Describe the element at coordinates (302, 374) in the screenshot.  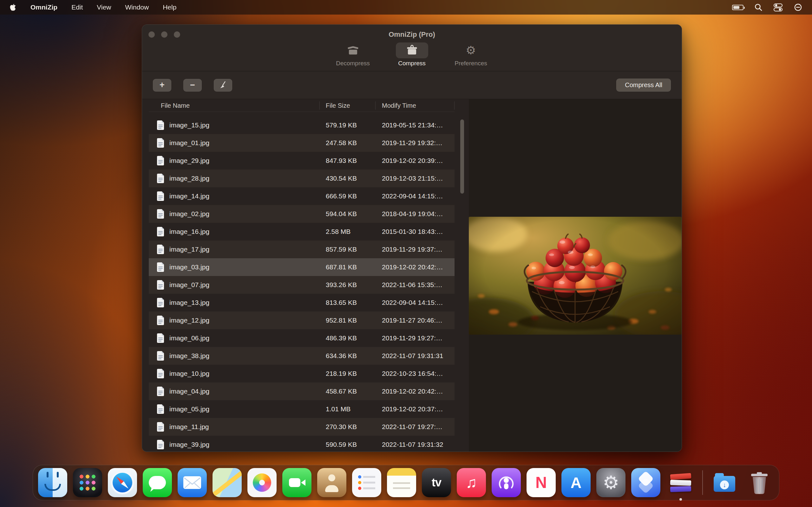
I see `table-row: image_10.jpg 218.19 KB 2022-10-23 16:54:…` at that location.